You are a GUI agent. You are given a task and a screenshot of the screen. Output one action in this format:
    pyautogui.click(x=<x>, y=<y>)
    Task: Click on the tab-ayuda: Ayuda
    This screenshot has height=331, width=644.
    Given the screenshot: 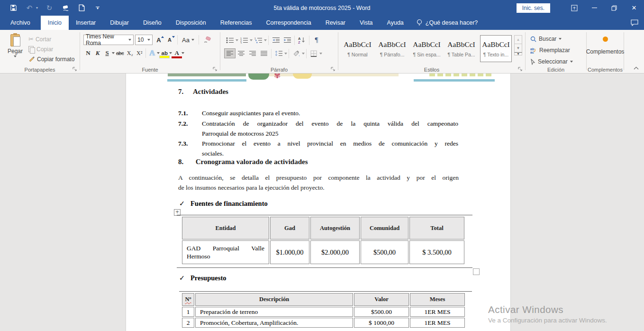 What is the action you would take?
    pyautogui.click(x=395, y=23)
    